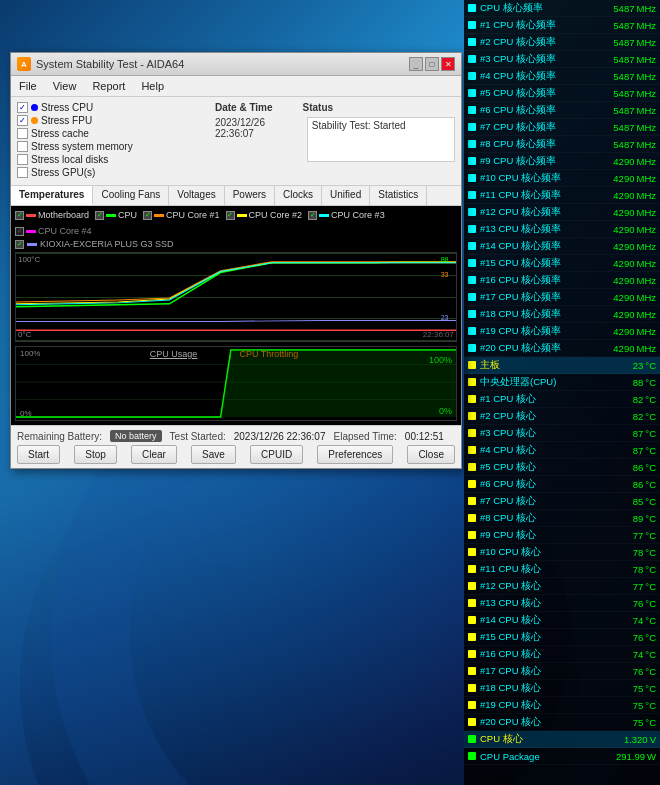  Describe the element at coordinates (556, 722) in the screenshot. I see `row-label-42: #20 CPU 核心` at that location.